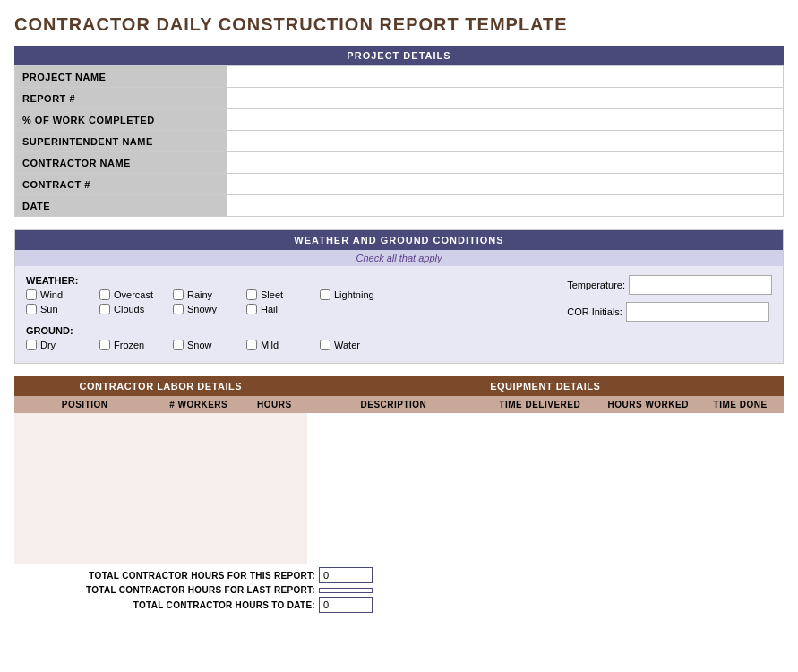 The width and height of the screenshot is (798, 672). I want to click on weather-item: Hail, so click(278, 309).